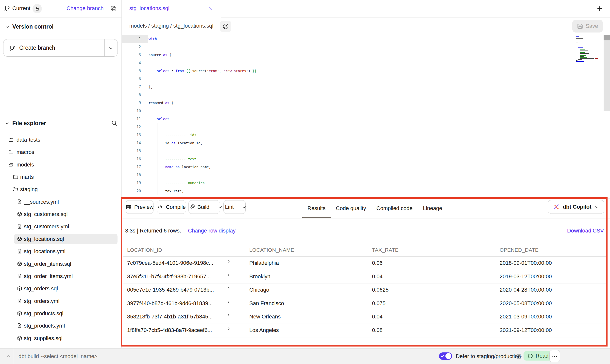 This screenshot has height=364, width=610. I want to click on file-item-macros: macros, so click(61, 152).